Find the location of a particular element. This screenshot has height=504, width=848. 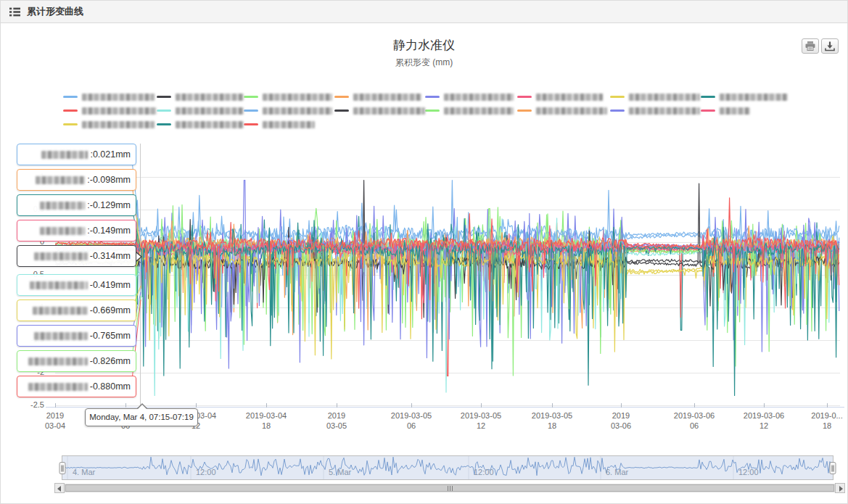

download-icon is located at coordinates (830, 46).